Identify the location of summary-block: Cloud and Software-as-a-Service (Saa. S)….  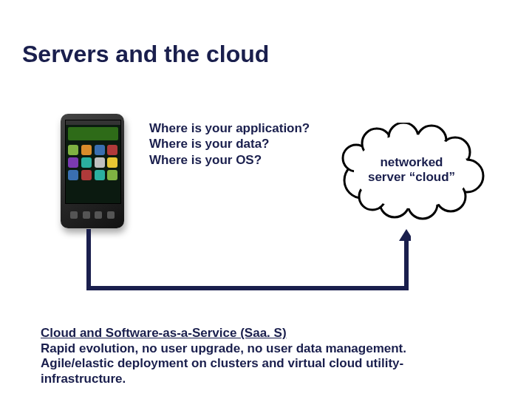
(270, 356).